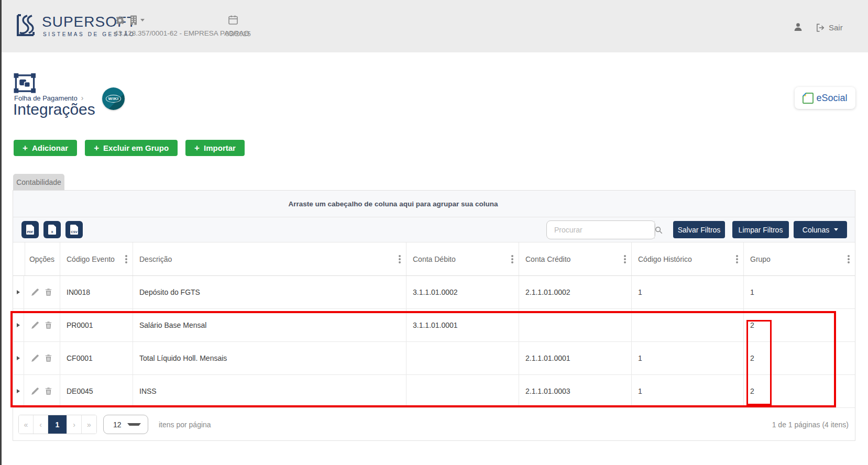 Image resolution: width=868 pixels, height=465 pixels. I want to click on first-page-button: «, so click(26, 424).